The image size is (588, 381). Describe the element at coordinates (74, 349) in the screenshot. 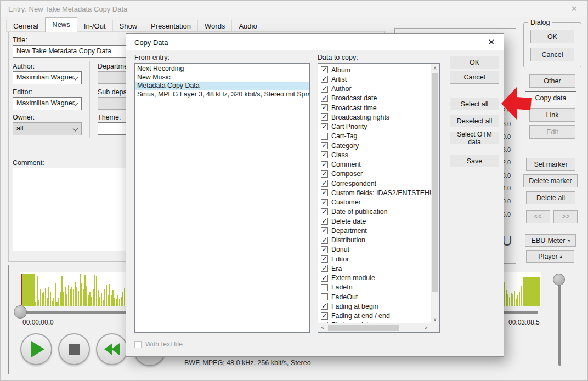

I see `stop-button` at that location.